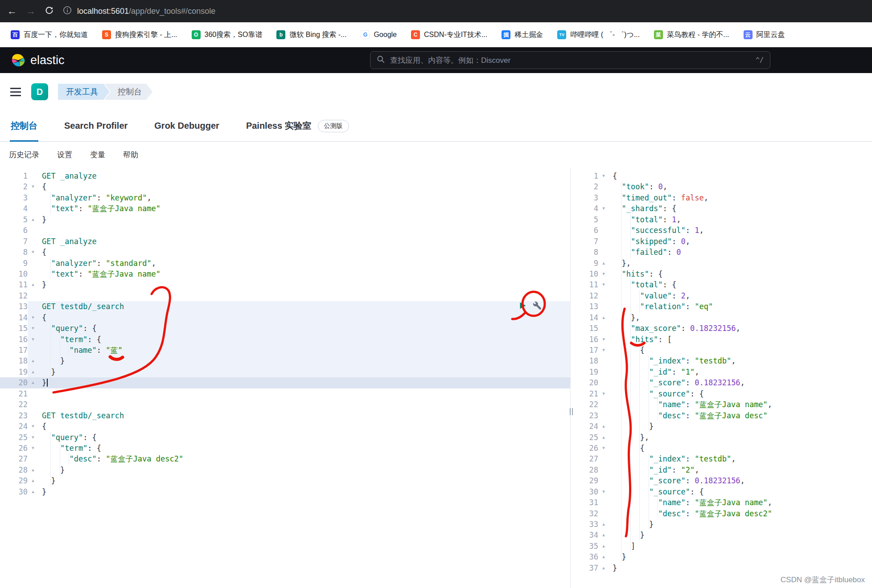 This screenshot has width=872, height=588. I want to click on code-line: 21, so click(285, 394).